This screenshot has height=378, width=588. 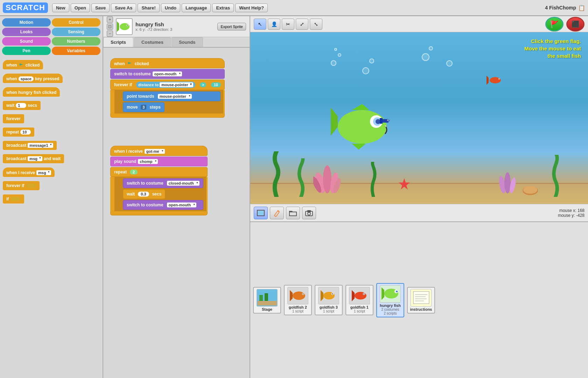 I want to click on share-button: Share!, so click(x=148, y=8).